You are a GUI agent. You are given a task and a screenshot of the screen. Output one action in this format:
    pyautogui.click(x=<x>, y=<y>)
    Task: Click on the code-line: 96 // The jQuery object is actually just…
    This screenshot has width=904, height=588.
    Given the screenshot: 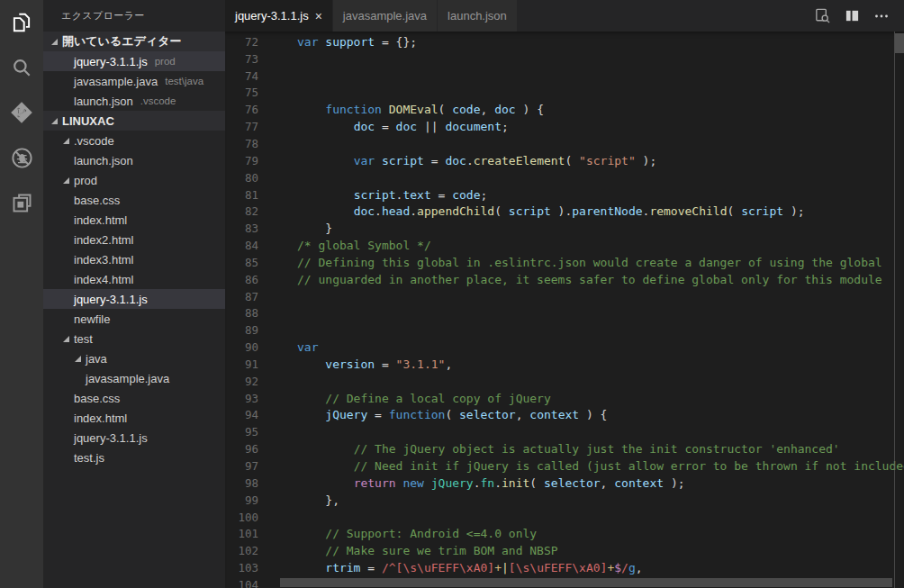 What is the action you would take?
    pyautogui.click(x=565, y=448)
    